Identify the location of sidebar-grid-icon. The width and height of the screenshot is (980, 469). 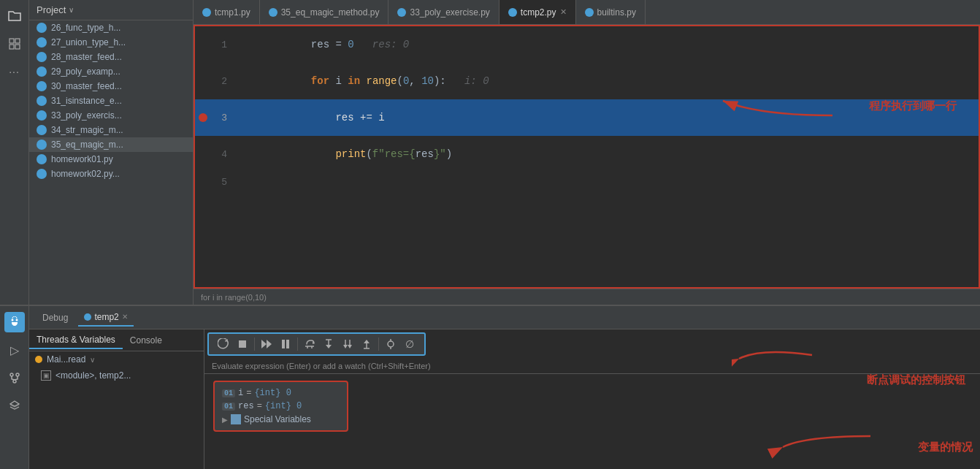
(15, 44).